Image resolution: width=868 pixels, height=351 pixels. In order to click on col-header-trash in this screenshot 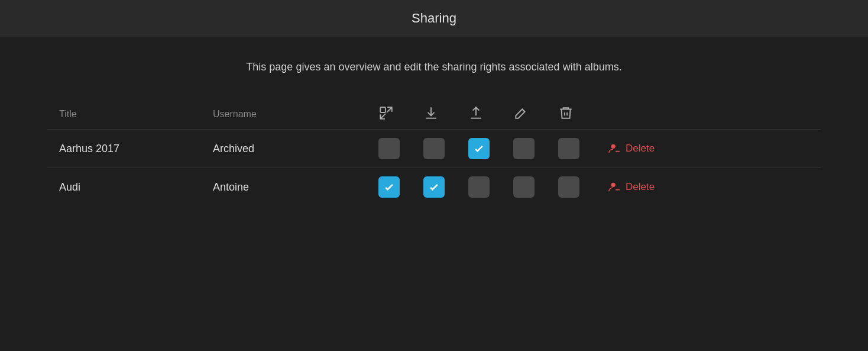, I will do `click(569, 114)`.